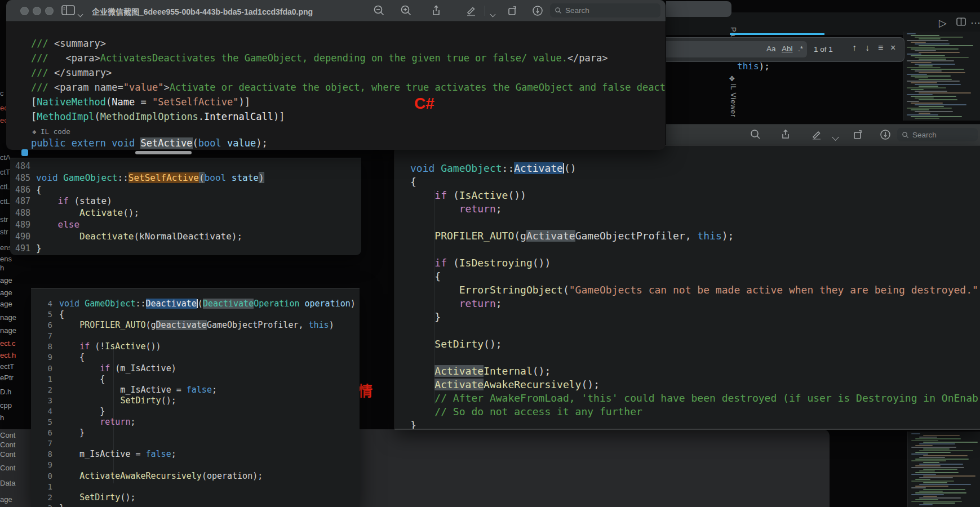 The width and height of the screenshot is (980, 507). What do you see at coordinates (50, 11) in the screenshot?
I see `zoom-traffic-light` at bounding box center [50, 11].